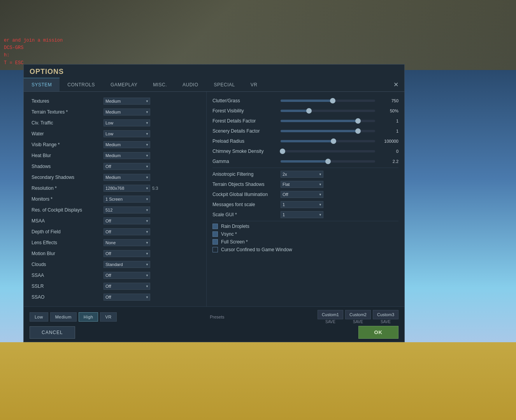 This screenshot has width=516, height=420. Describe the element at coordinates (386, 315) in the screenshot. I see `custom3-button: Custom3` at that location.